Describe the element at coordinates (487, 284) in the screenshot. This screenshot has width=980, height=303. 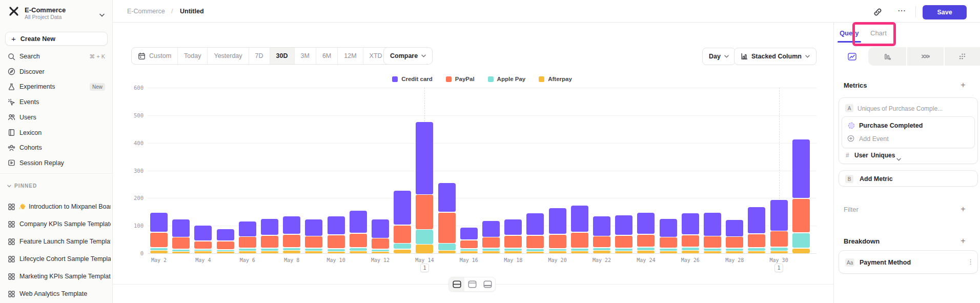
I see `layout-bottom-panel-icon` at that location.